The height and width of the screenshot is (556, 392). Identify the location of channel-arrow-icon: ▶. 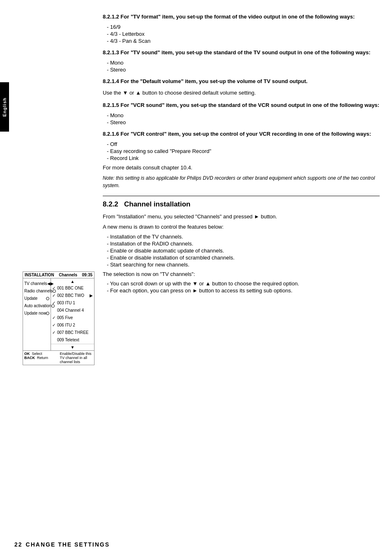
(91, 296).